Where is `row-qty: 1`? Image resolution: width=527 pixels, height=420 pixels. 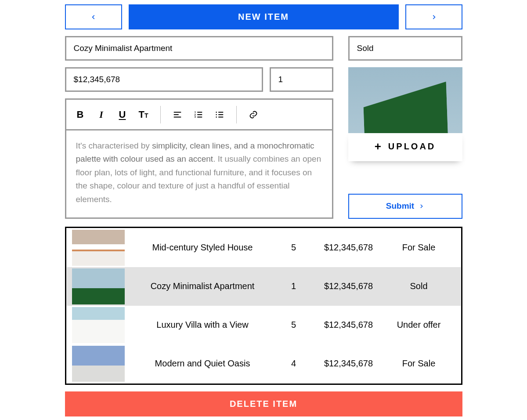 row-qty: 1 is located at coordinates (294, 286).